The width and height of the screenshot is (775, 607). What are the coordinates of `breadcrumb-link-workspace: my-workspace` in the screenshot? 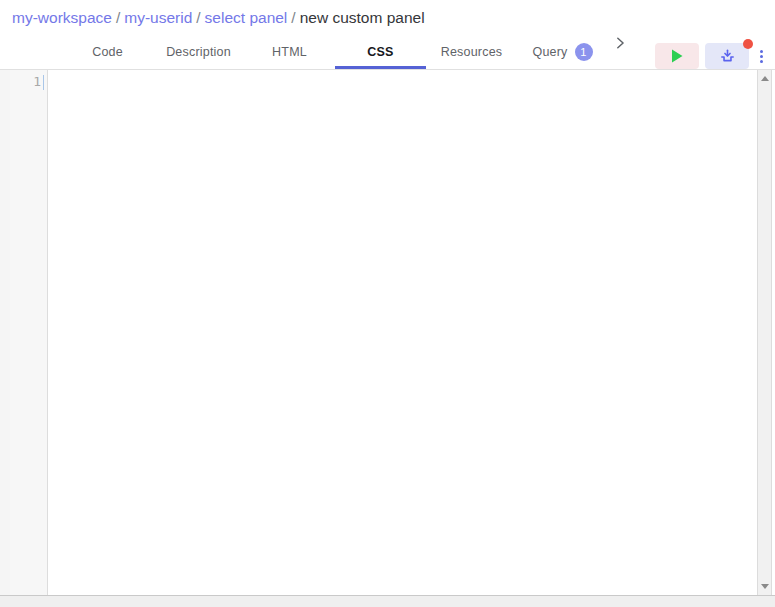 It's located at (62, 18).